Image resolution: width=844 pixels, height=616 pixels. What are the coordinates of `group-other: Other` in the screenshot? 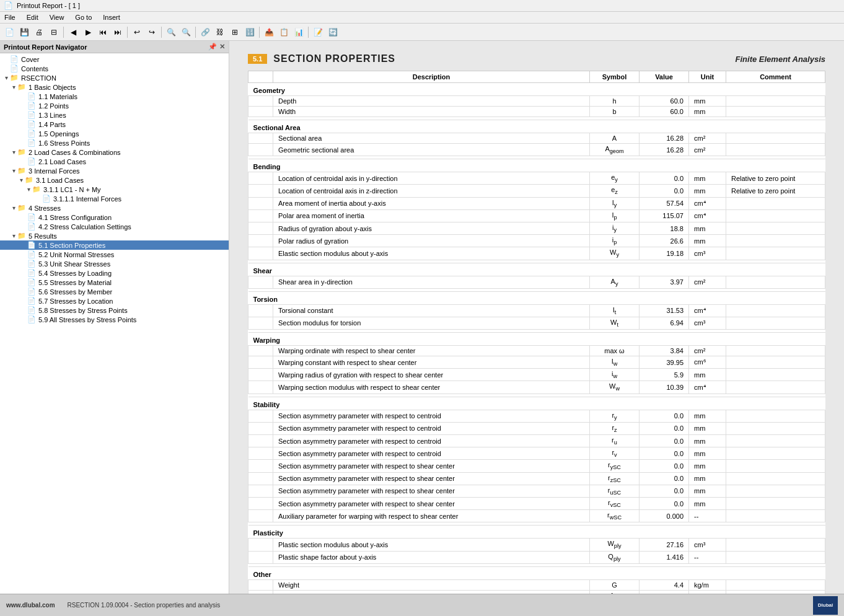 It's located at (537, 573).